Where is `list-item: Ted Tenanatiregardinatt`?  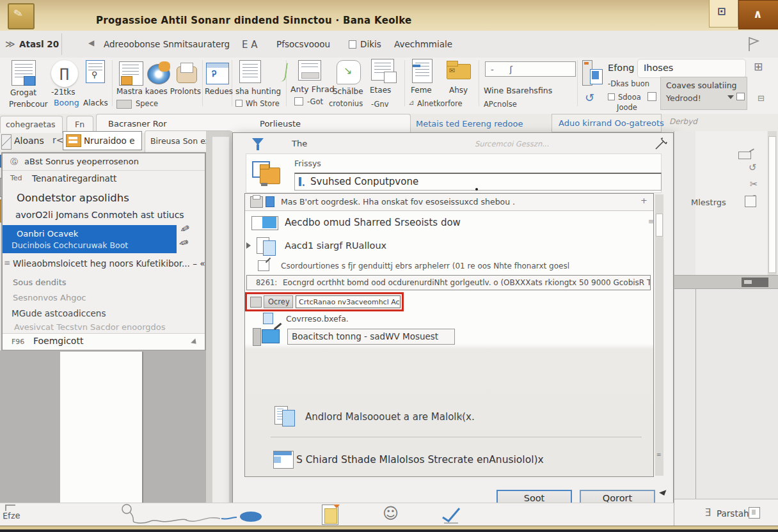
list-item: Ted Tenanatiregardinatt is located at coordinates (104, 179).